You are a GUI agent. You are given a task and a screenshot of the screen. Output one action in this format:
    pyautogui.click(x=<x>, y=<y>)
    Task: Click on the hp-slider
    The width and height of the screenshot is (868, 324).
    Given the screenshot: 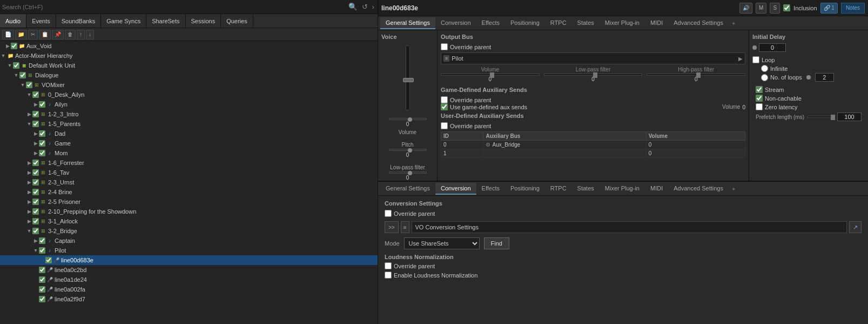 What is the action you would take?
    pyautogui.click(x=696, y=75)
    